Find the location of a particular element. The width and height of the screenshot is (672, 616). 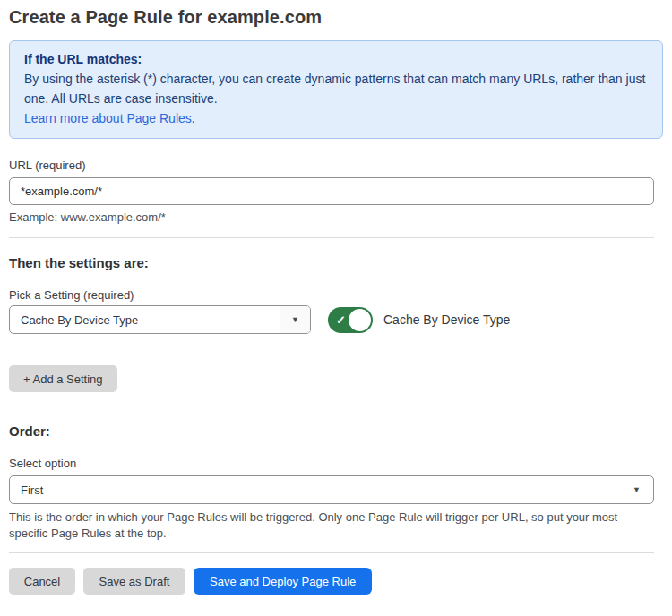

settings-section-heading: Then the settings are: is located at coordinates (336, 263).